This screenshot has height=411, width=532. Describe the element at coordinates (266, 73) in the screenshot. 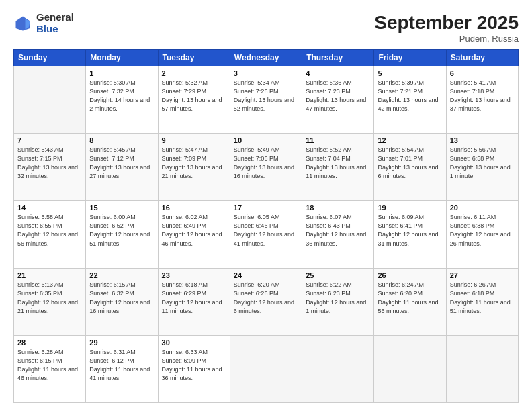

I see `day-number: 3` at that location.